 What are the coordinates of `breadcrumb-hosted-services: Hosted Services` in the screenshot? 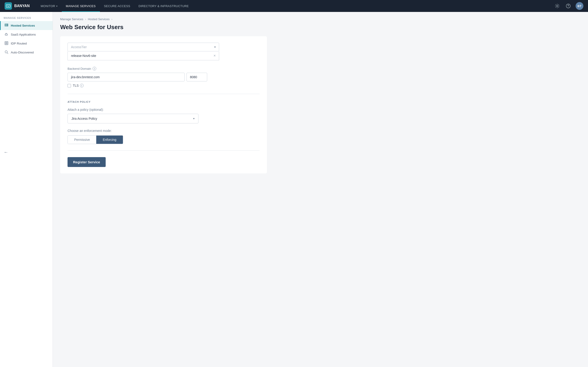 It's located at (99, 19).